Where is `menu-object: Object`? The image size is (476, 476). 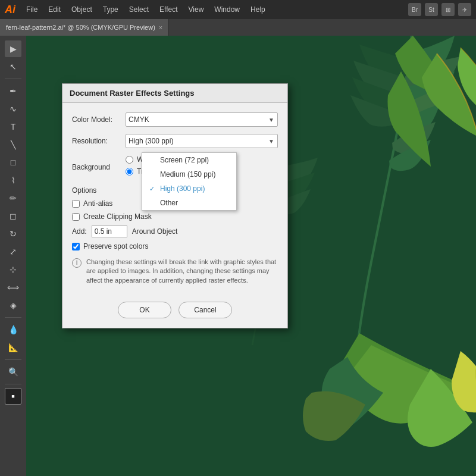 menu-object: Object is located at coordinates (82, 10).